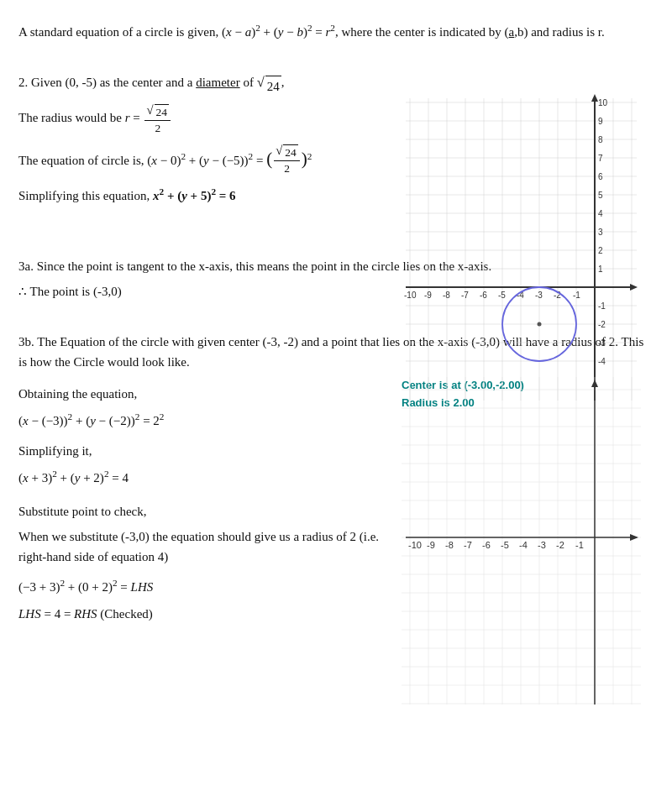 This screenshot has width=672, height=791. I want to click on when-text: When we substitute (-3,0) the equation s…, so click(206, 547).